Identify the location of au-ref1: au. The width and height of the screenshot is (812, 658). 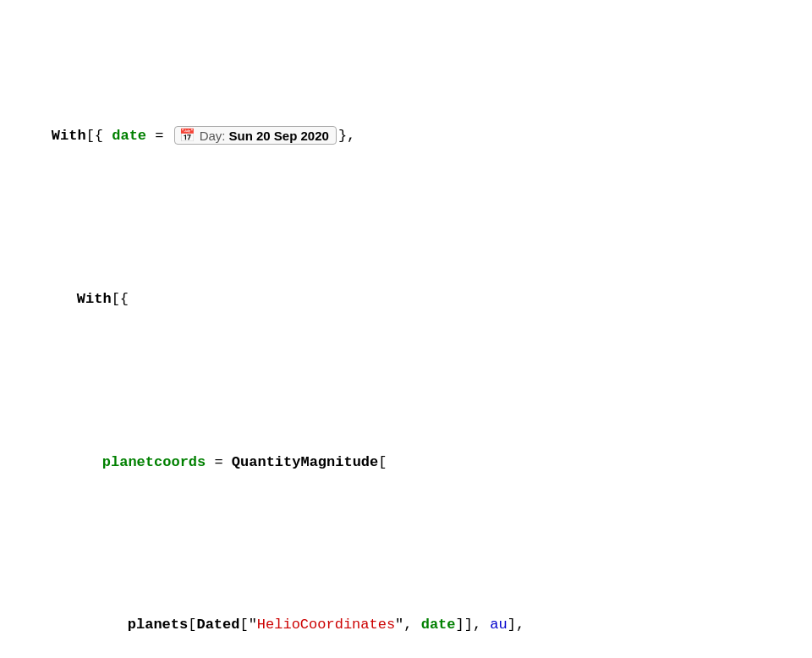
(498, 624).